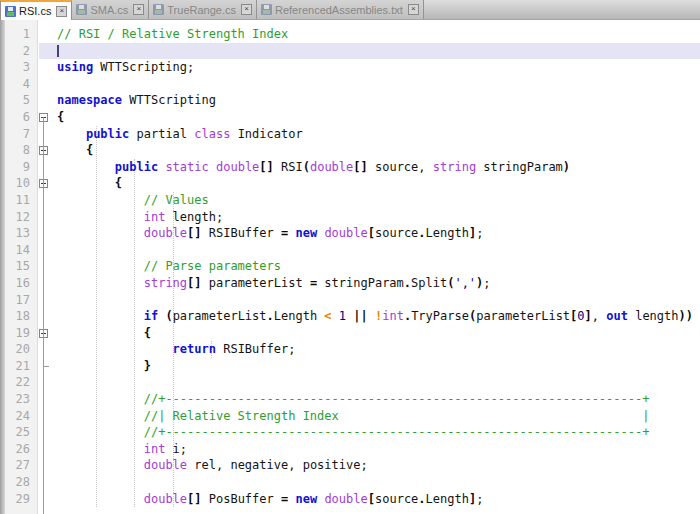  Describe the element at coordinates (194, 349) in the screenshot. I see `token-kw: return` at that location.